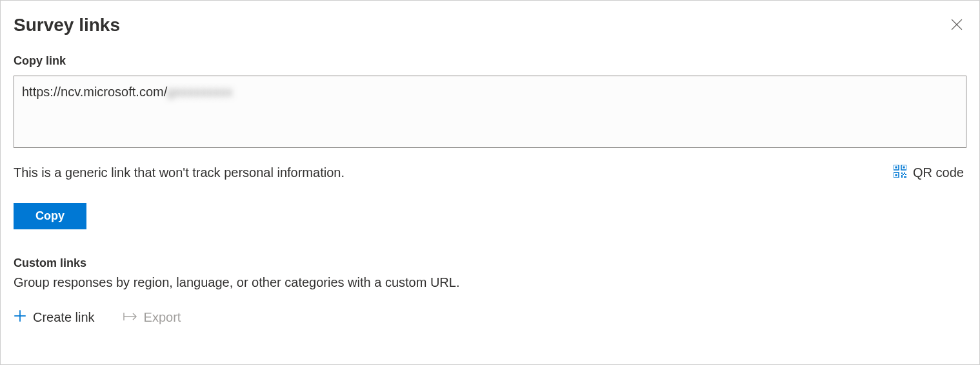 This screenshot has width=980, height=365. Describe the element at coordinates (929, 173) in the screenshot. I see `qr-code-button: QR code` at that location.